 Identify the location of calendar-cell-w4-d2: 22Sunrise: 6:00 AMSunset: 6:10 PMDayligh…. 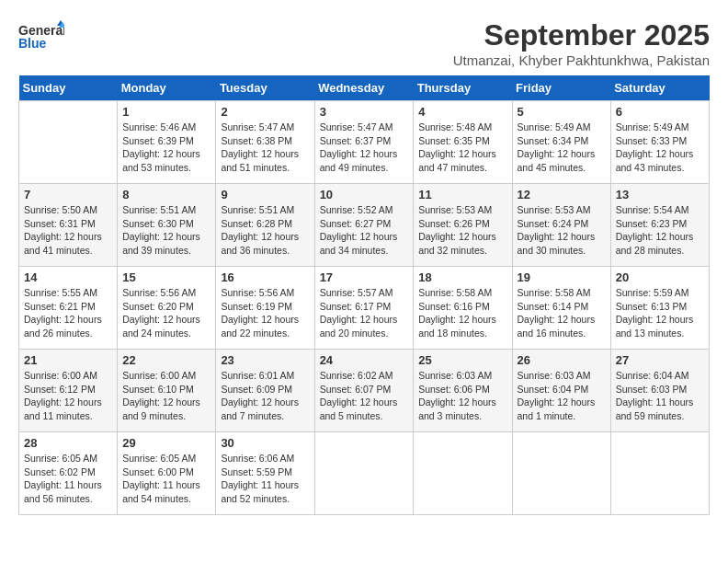
(167, 391).